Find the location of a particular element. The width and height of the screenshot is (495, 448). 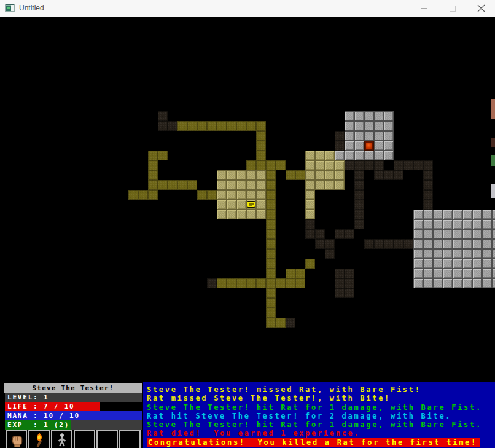

torch-icon is located at coordinates (39, 440).